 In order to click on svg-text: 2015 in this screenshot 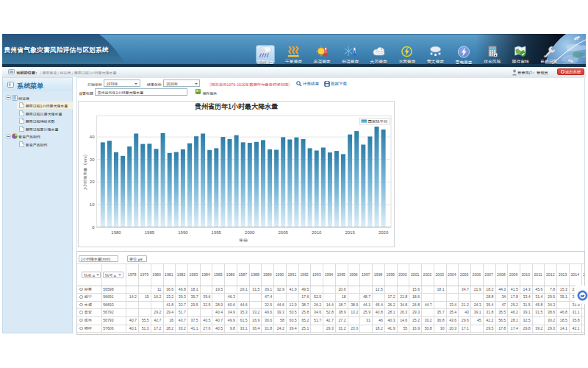, I will do `click(350, 232)`.